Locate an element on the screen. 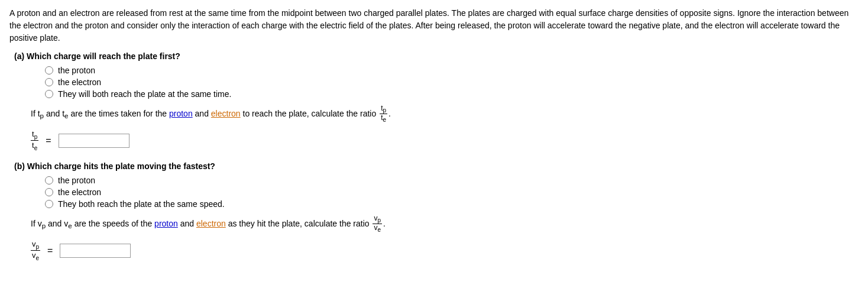 The height and width of the screenshot is (301, 868). part-b-if-statement: If vp and ve are the speeds of the proto… is located at coordinates (445, 224).